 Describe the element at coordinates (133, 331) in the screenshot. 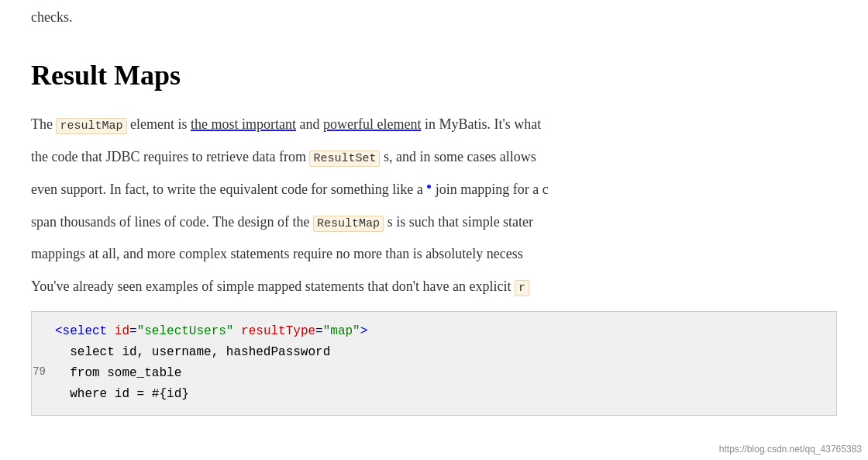

I see `code-eq1: =` at that location.